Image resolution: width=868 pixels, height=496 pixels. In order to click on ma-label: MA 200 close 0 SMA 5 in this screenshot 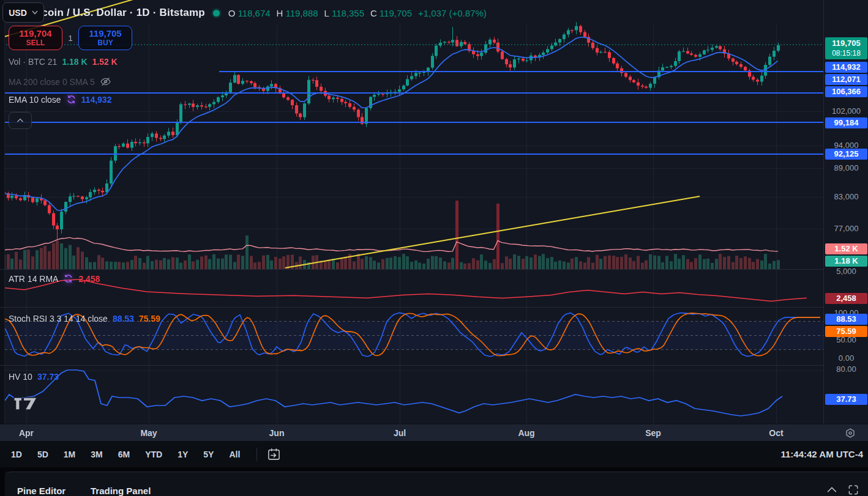, I will do `click(51, 82)`.